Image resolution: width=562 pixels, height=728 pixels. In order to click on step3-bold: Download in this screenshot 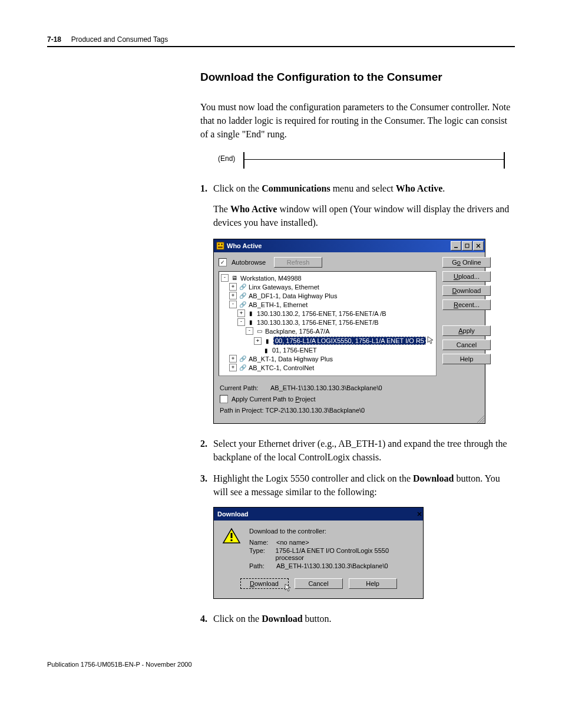, I will do `click(434, 479)`.